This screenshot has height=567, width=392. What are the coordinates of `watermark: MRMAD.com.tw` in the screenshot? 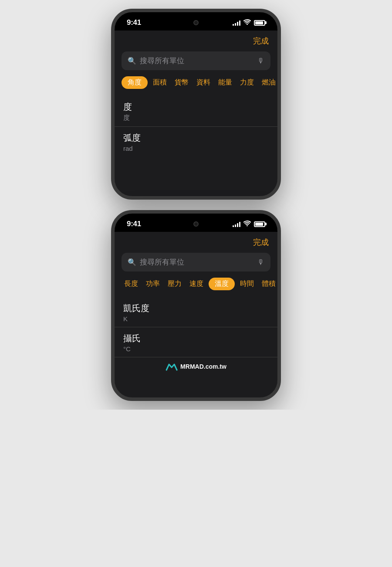 It's located at (196, 367).